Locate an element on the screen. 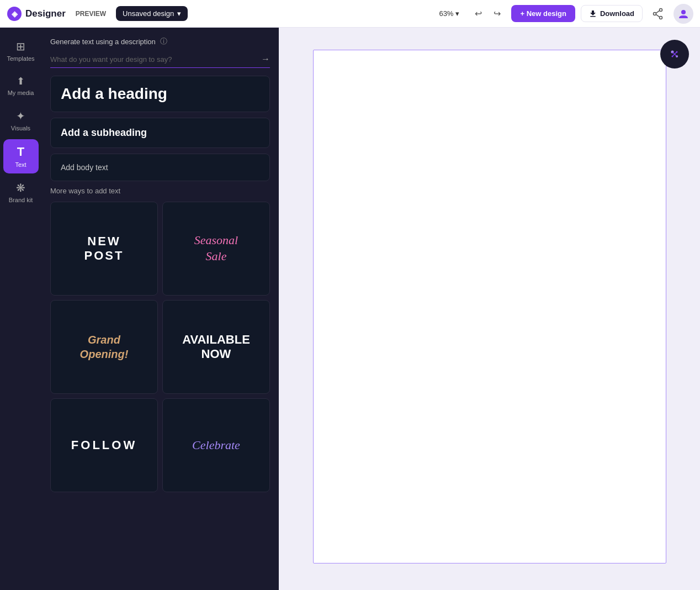 The image size is (700, 590). undo-button: ↩ is located at coordinates (478, 14).